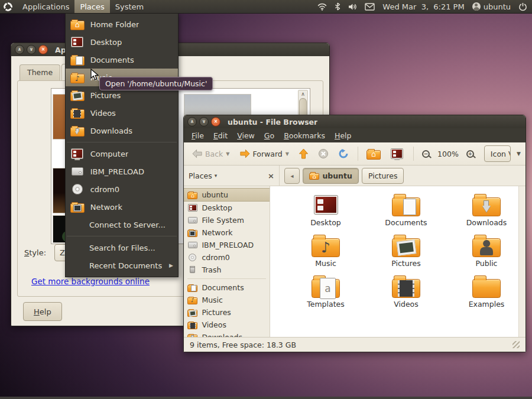  Describe the element at coordinates (338, 7) in the screenshot. I see `bluetooth-icon` at that location.